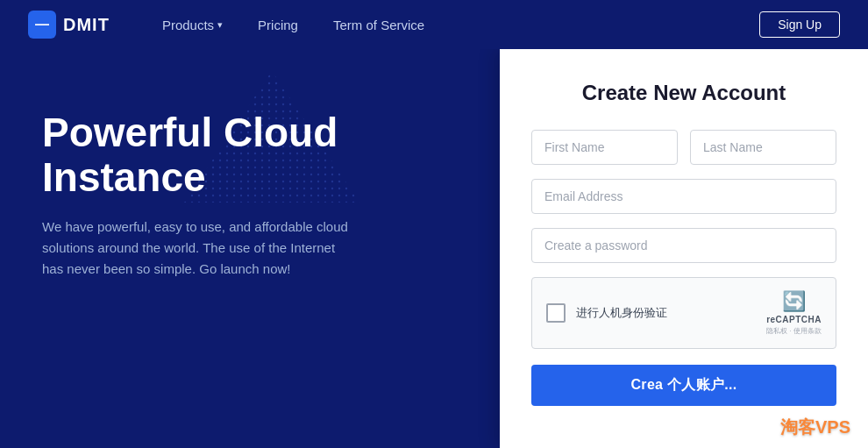  What do you see at coordinates (278, 25) in the screenshot?
I see `nav-pricing: Pricing` at bounding box center [278, 25].